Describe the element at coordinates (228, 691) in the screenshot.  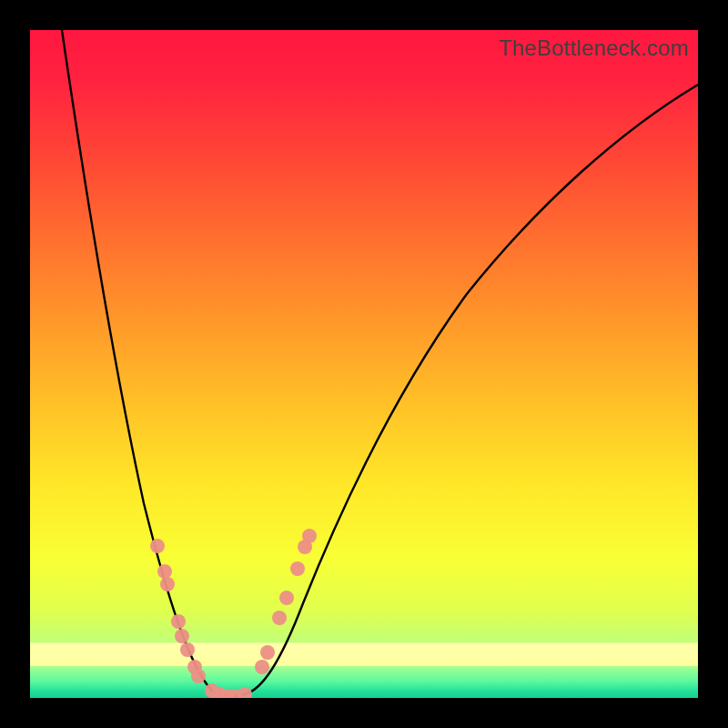
I see `markers-bottom` at that location.